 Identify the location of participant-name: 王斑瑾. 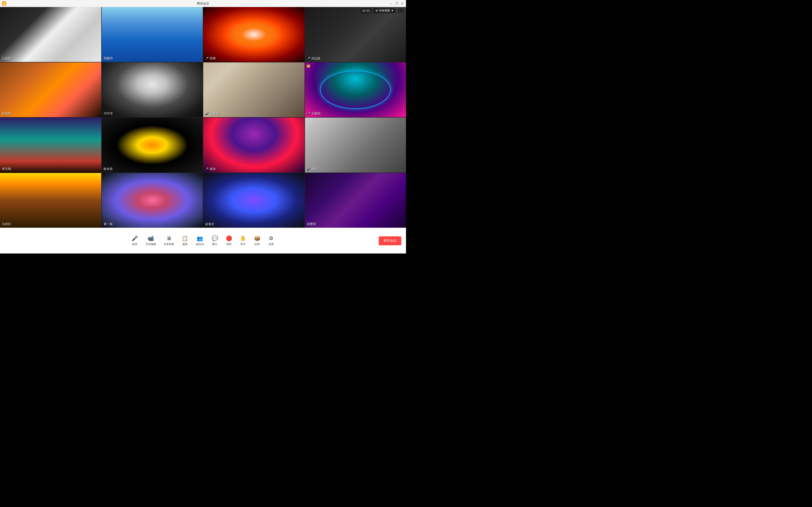
(214, 113).